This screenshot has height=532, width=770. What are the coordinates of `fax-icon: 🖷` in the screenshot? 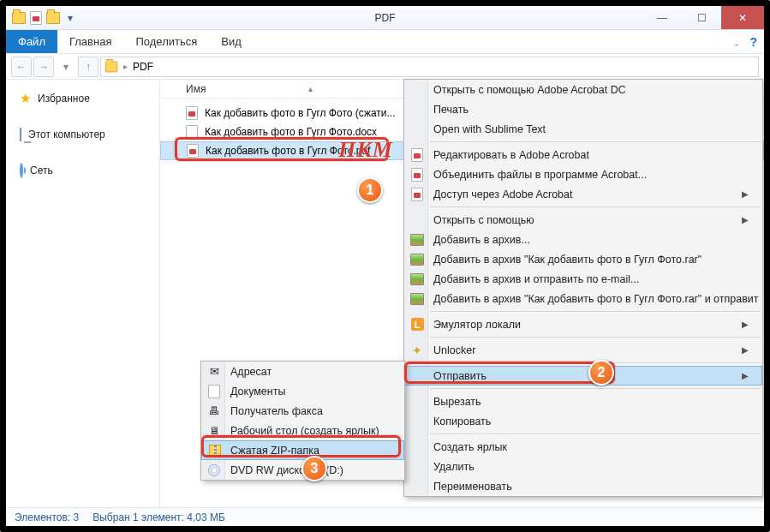 It's located at (214, 411).